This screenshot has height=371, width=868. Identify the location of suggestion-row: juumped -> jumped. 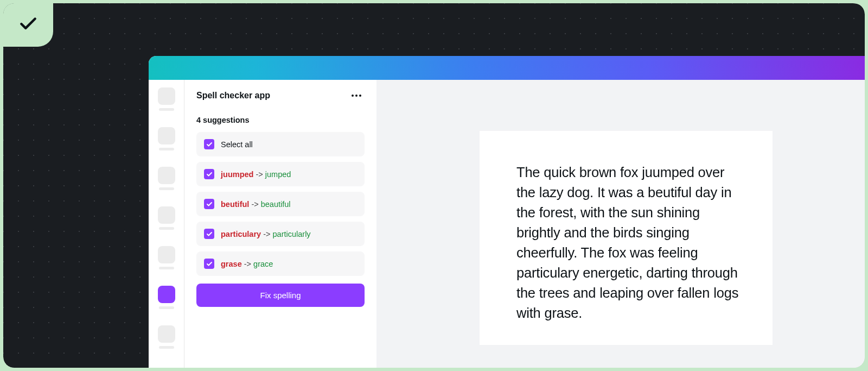
(280, 174).